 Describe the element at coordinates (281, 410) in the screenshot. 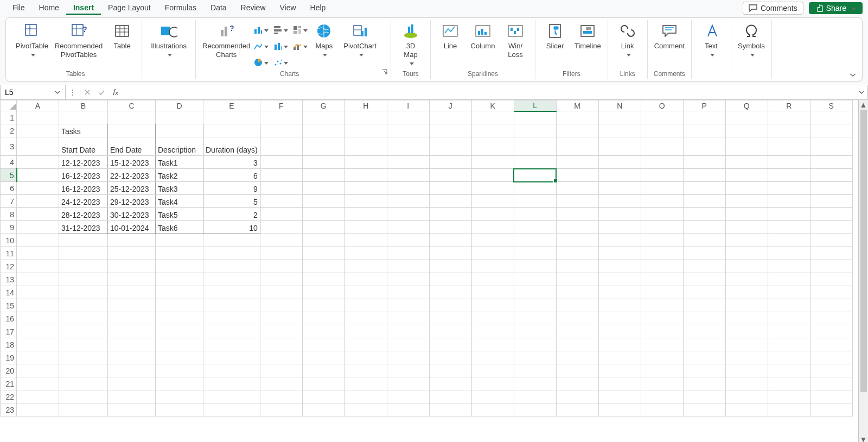

I see `cell-F23` at that location.